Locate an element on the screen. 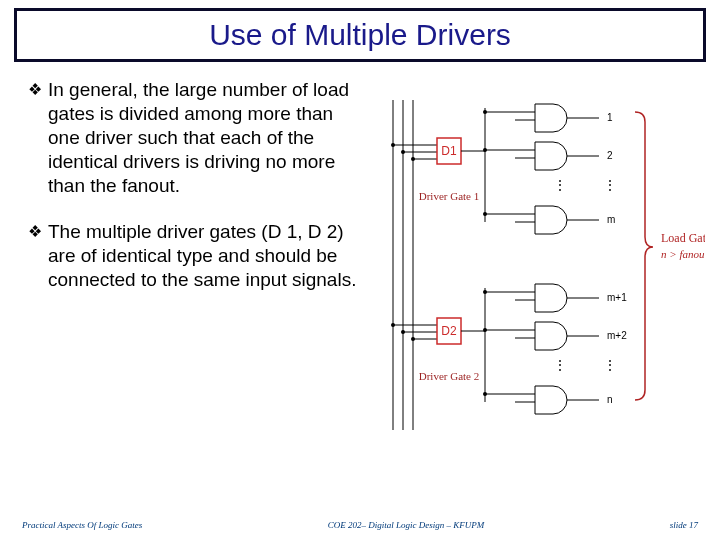 The height and width of the screenshot is (540, 720). driver-label: Driver Gate 2 is located at coordinates (449, 376).